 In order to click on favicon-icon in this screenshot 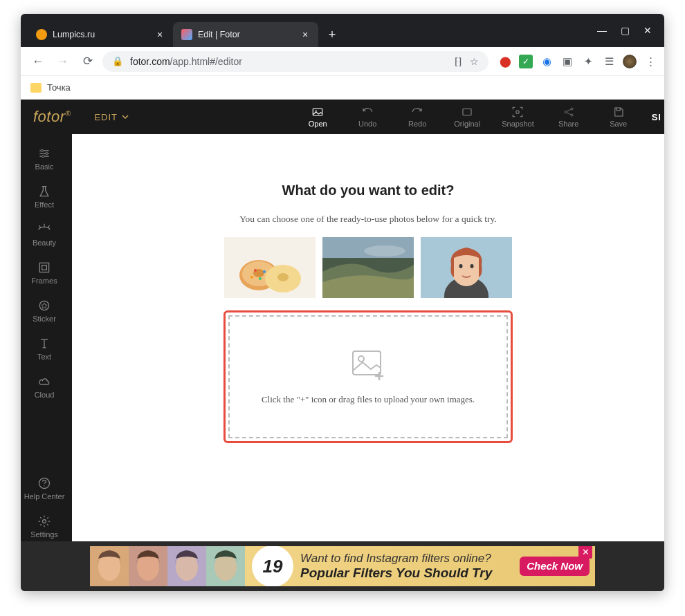, I will do `click(187, 35)`.